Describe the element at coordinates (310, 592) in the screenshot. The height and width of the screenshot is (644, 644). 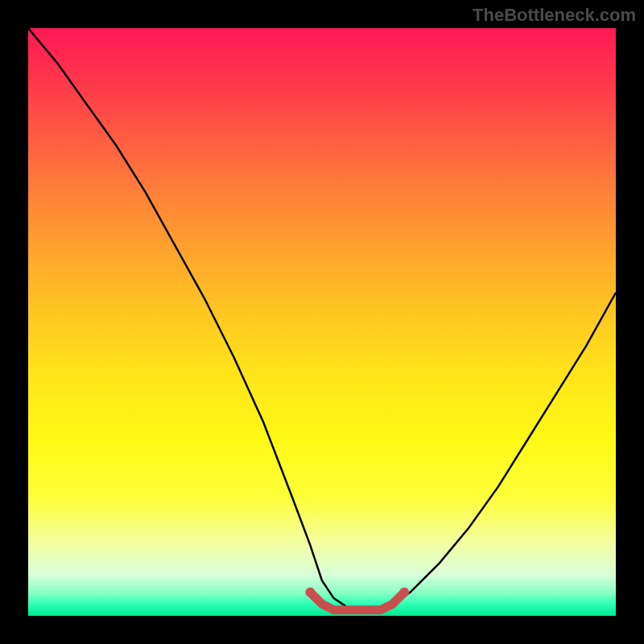
I see `chart-highlight-start-dot` at that location.